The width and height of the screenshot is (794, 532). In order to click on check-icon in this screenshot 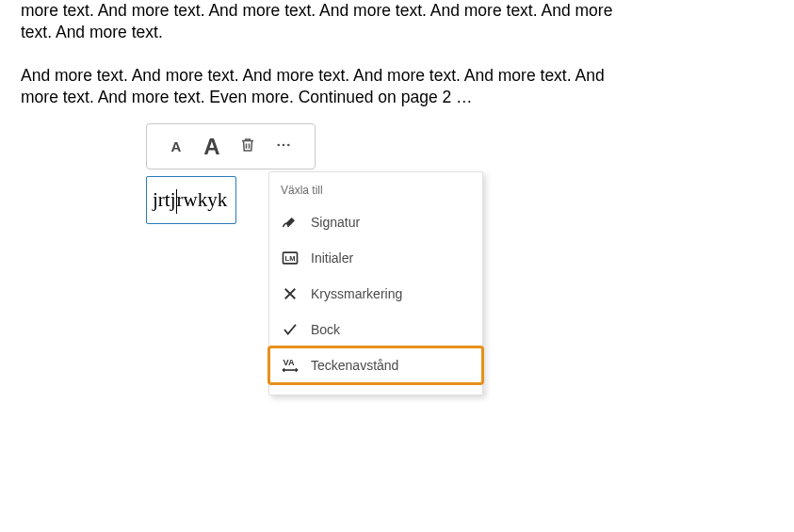, I will do `click(290, 330)`.